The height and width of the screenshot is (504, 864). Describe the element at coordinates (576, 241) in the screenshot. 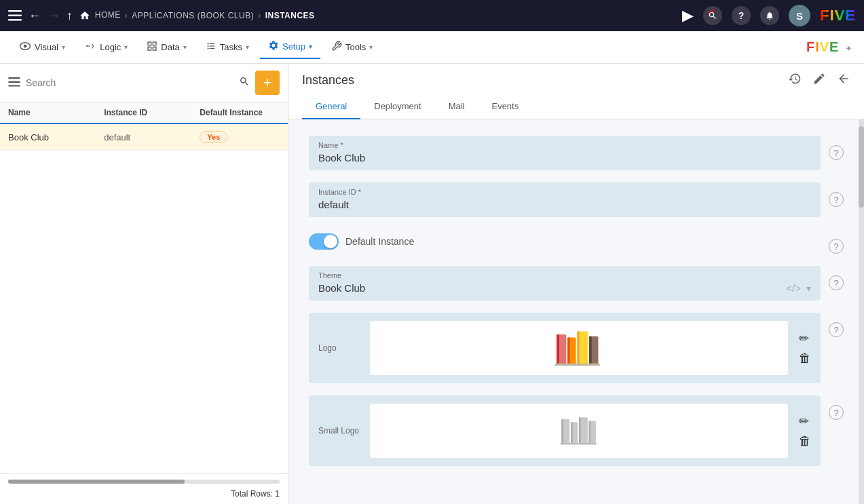

I see `default-instance-row: Default Instance ?` at that location.